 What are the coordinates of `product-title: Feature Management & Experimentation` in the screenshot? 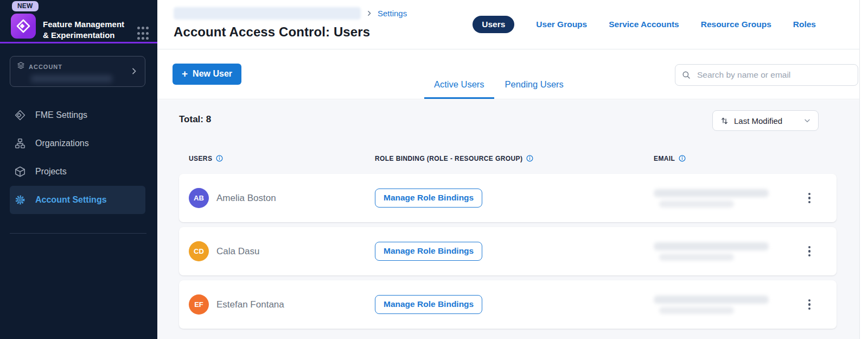 It's located at (86, 27).